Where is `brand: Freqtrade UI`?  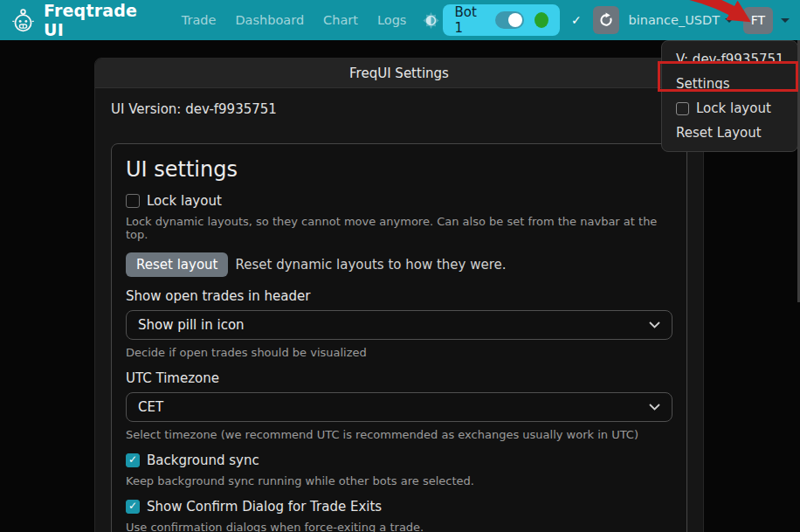
brand: Freqtrade UI is located at coordinates (84, 20).